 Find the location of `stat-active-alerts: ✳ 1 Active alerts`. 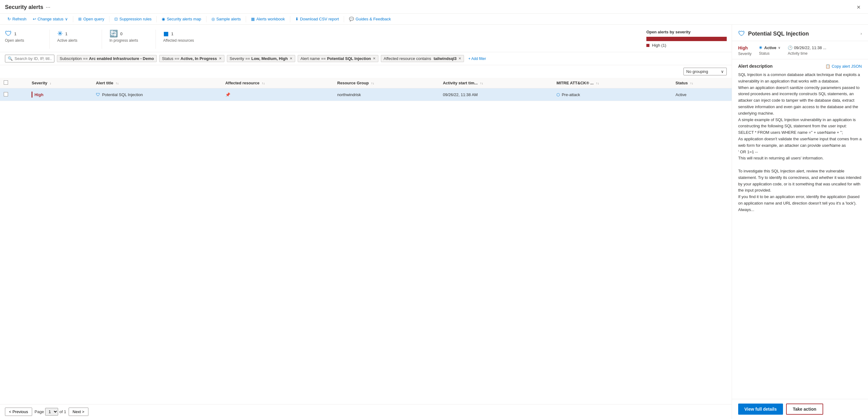

stat-active-alerts: ✳ 1 Active alerts is located at coordinates (76, 36).